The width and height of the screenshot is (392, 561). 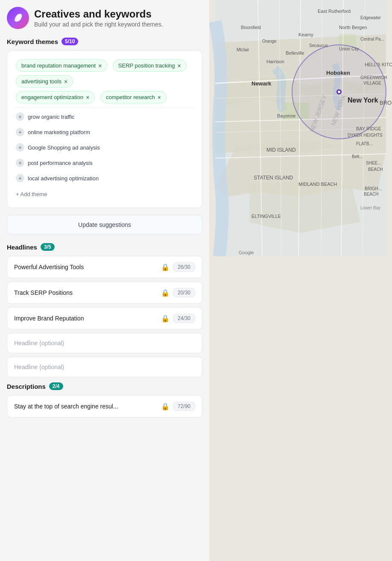 I want to click on svg-text: Belleville, so click(x=295, y=53).